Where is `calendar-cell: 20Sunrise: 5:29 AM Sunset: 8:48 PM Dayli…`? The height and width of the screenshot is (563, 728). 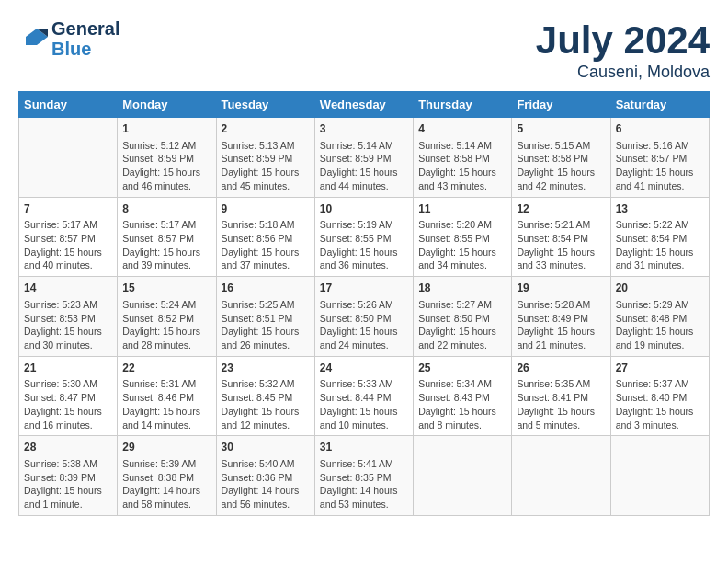 calendar-cell: 20Sunrise: 5:29 AM Sunset: 8:48 PM Dayli… is located at coordinates (660, 316).